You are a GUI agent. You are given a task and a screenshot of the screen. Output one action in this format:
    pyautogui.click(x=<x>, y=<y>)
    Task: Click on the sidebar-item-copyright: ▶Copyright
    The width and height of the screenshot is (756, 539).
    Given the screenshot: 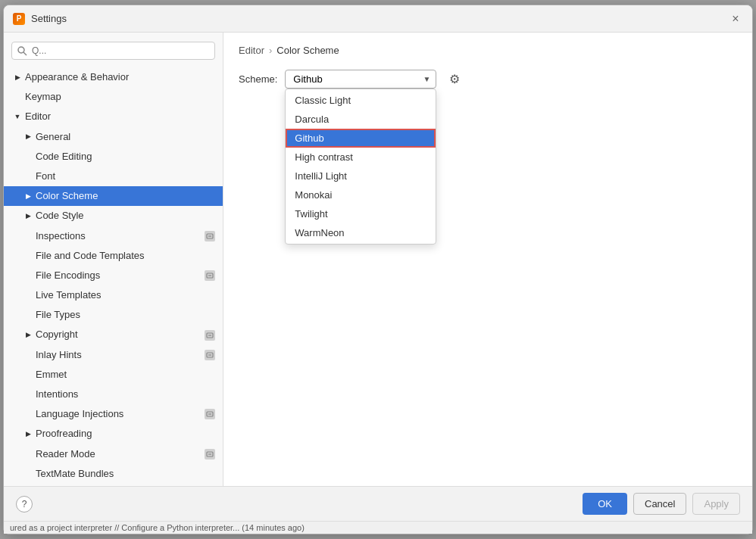 What is the action you would take?
    pyautogui.click(x=114, y=335)
    